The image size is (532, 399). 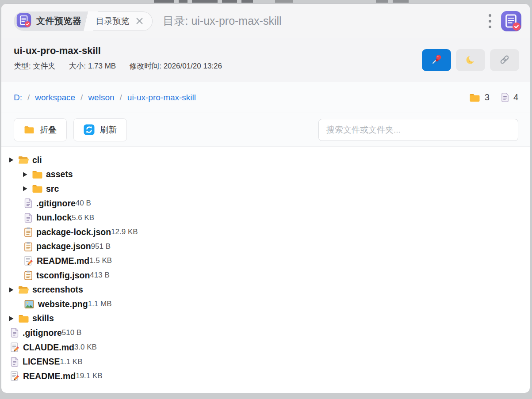 I want to click on breadcrumb: D:/workspace/welson/ui-ux-pro-max-skill …, so click(x=265, y=98).